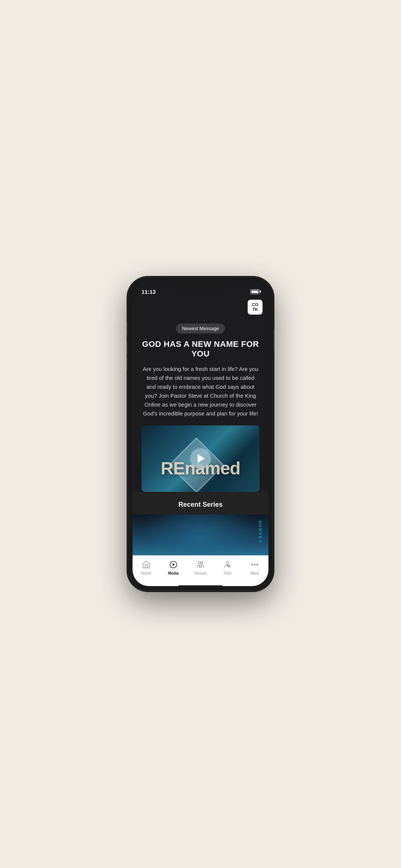 This screenshot has height=868, width=401. Describe the element at coordinates (173, 573) in the screenshot. I see `nav-label-media: Media` at that location.